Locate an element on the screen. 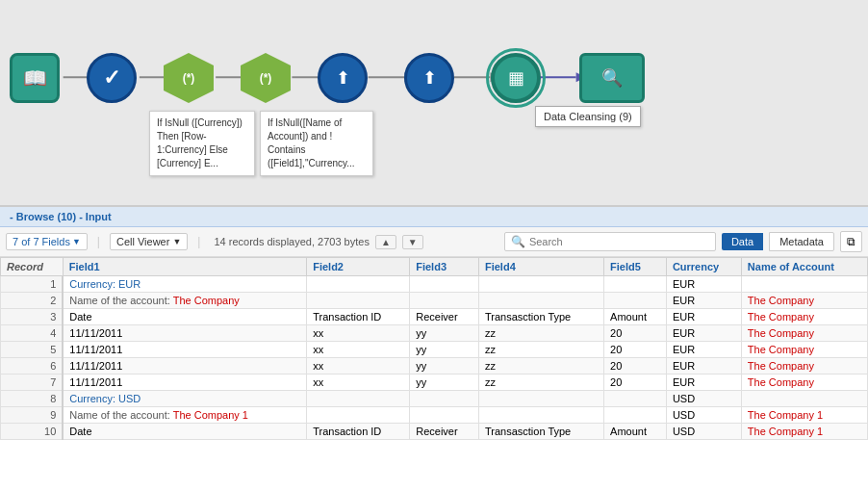 This screenshot has width=868, height=491. cell-account: The Company 1 is located at coordinates (804, 416).